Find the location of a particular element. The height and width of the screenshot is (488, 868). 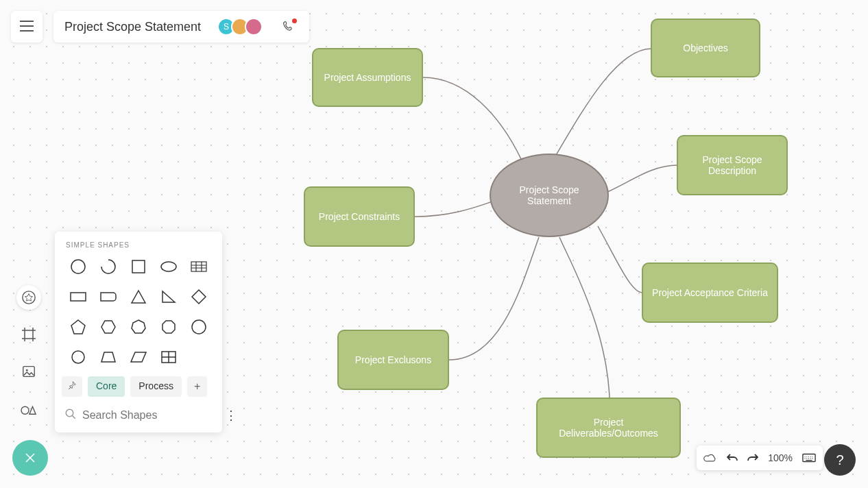

node-constraints: Project Constraints is located at coordinates (359, 217).